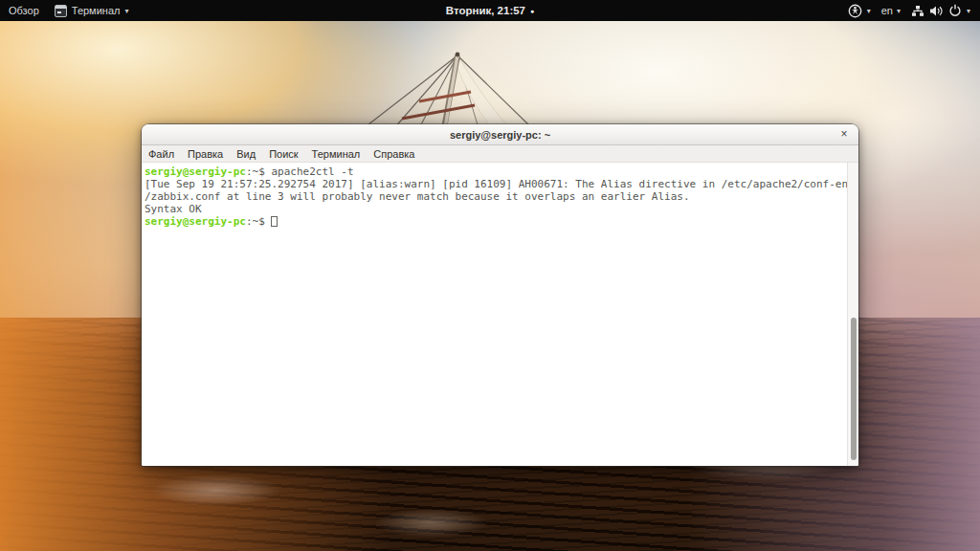 The height and width of the screenshot is (551, 980). Describe the element at coordinates (856, 11) in the screenshot. I see `accessibility-icon` at that location.